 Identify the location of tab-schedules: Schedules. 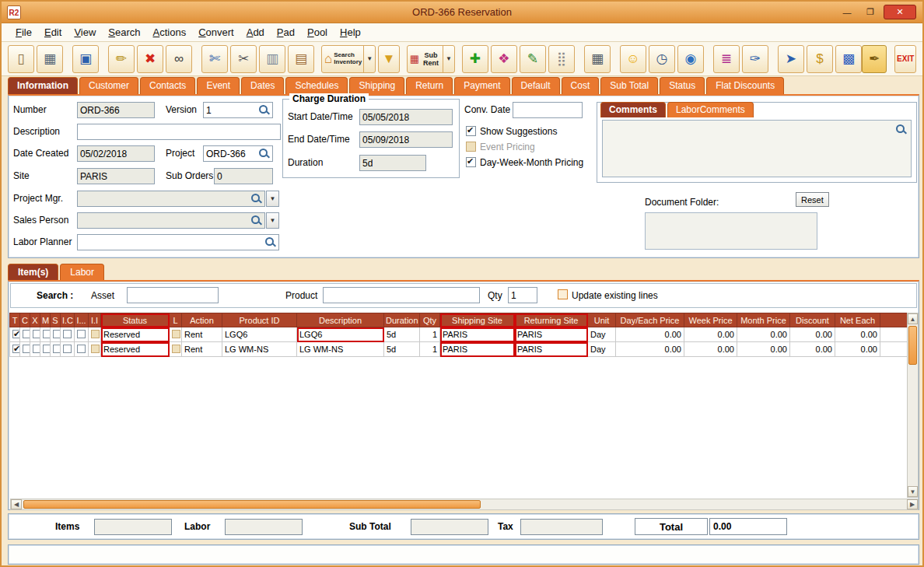
(317, 86).